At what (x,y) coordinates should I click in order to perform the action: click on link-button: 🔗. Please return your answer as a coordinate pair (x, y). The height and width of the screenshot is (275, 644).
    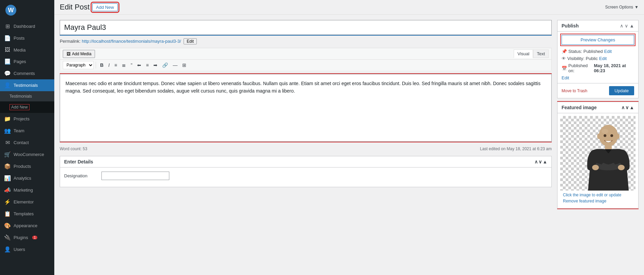
    Looking at the image, I should click on (165, 65).